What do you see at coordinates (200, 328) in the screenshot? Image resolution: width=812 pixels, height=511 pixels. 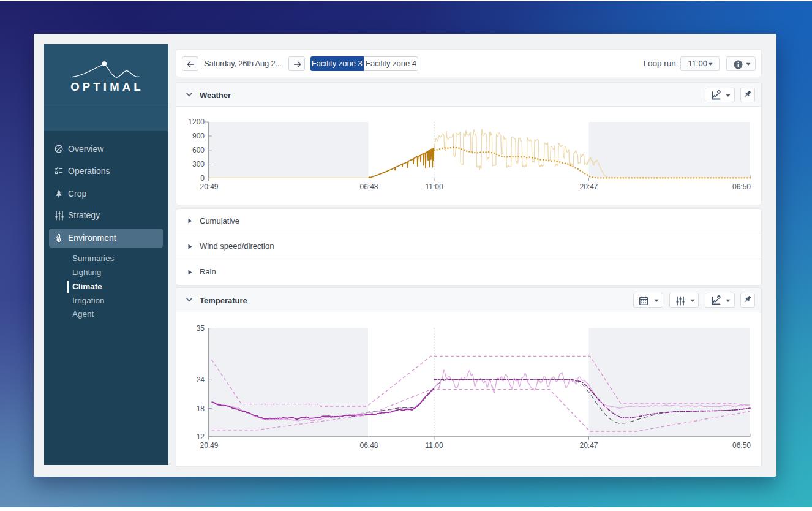 I see `svg-text: 35` at bounding box center [200, 328].